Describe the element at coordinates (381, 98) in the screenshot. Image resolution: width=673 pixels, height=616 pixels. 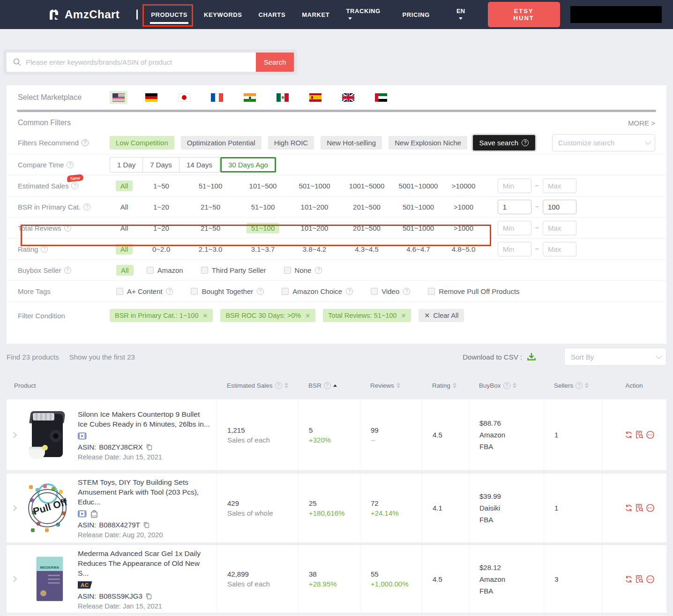
I see `flag-uae` at that location.